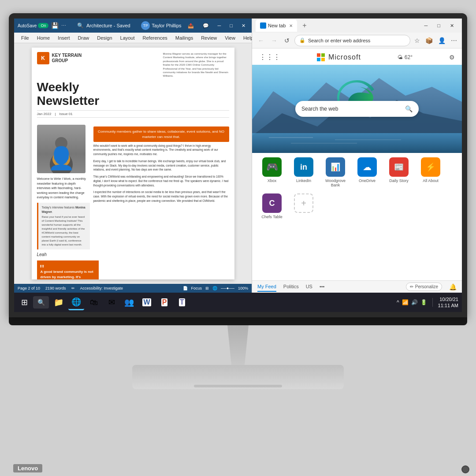 This screenshot has width=476, height=476. I want to click on new-tab-btn: +, so click(304, 26).